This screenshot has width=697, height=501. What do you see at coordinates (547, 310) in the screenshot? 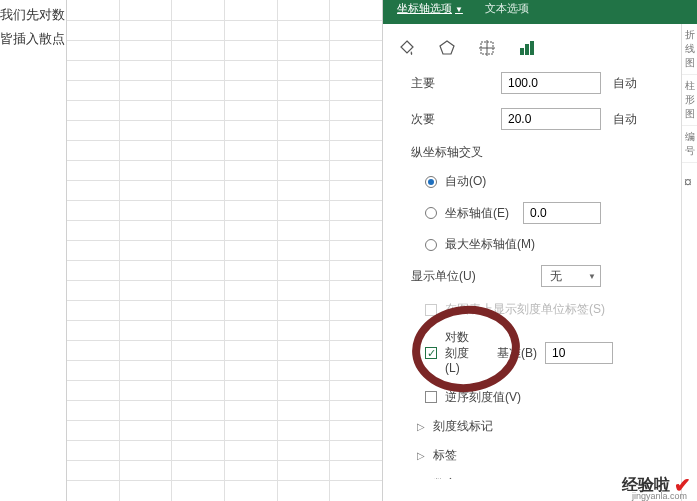
I see `show-unit-labels-check: 在图表上显示刻度单位标签(S)` at bounding box center [547, 310].